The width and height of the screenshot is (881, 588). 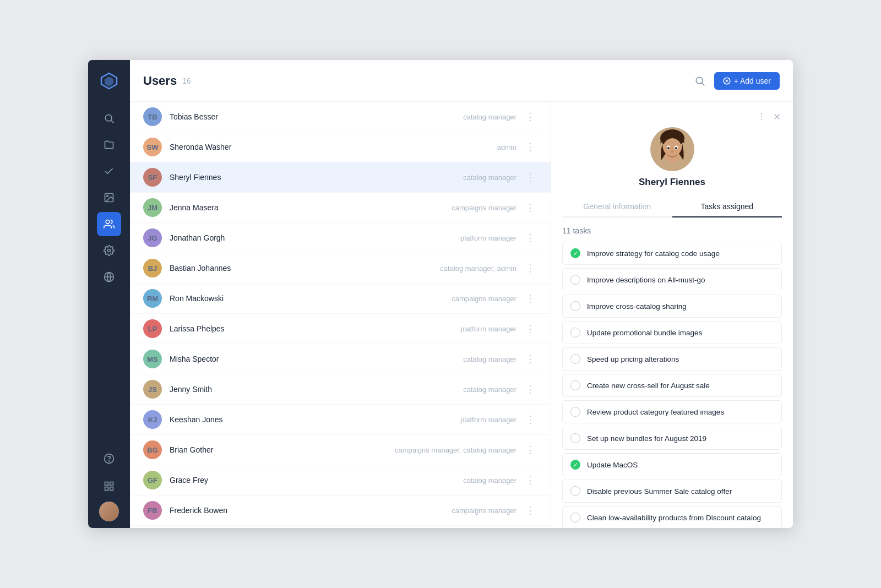 What do you see at coordinates (672, 207) in the screenshot?
I see `detail-tabs: General information Tasks assigned` at bounding box center [672, 207].